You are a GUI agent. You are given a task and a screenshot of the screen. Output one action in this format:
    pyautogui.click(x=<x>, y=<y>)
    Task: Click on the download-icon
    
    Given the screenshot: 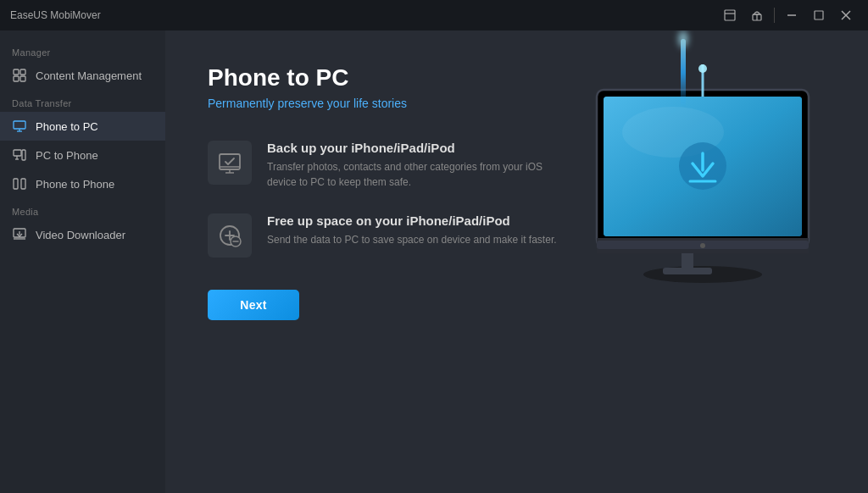 What is the action you would take?
    pyautogui.click(x=19, y=235)
    